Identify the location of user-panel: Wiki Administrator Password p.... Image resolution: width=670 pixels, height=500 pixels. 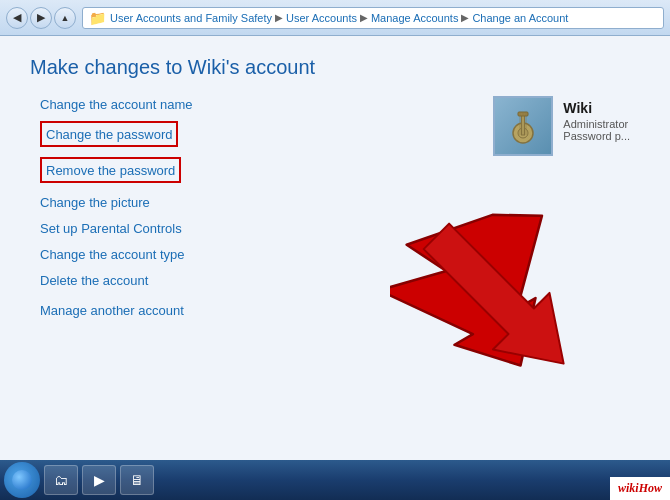
(562, 126).